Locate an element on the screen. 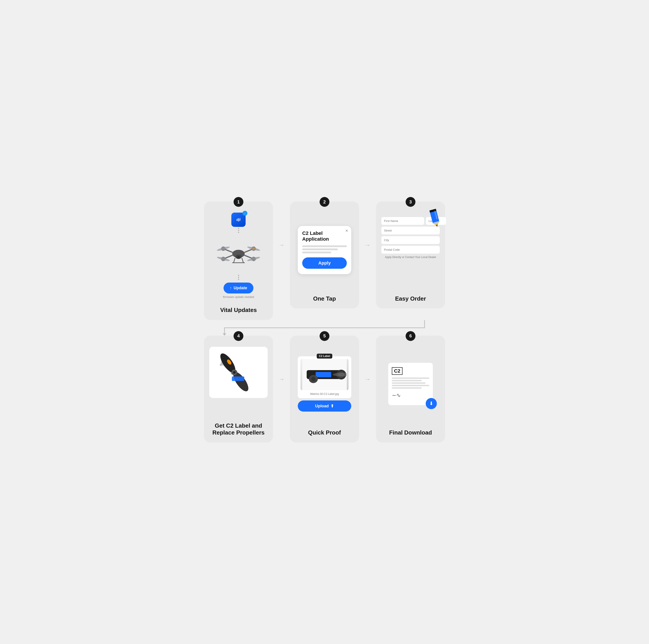 This screenshot has width=649, height=644. dji-app-icon: dji ↑ is located at coordinates (239, 220).